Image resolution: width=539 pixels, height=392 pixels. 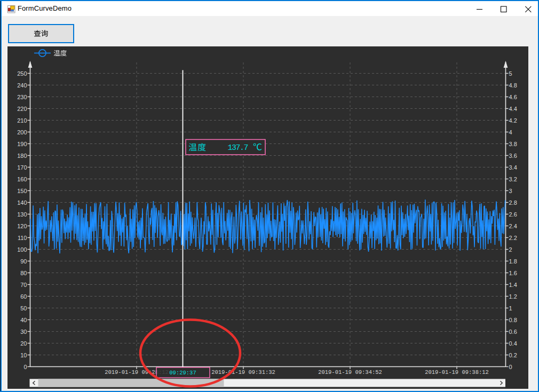 What do you see at coordinates (513, 332) in the screenshot?
I see `svg-text: 0.6` at bounding box center [513, 332].